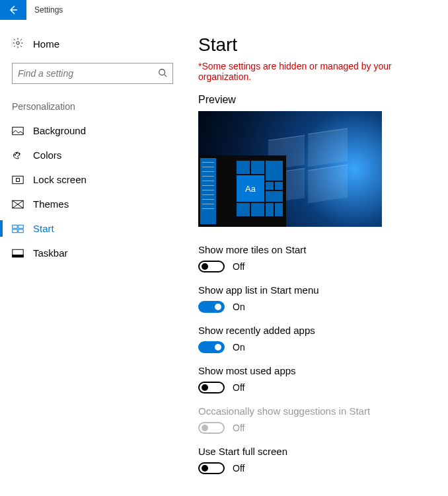 Image resolution: width=448 pixels, height=496 pixels. I want to click on setting-label: Use Start full screen, so click(313, 451).